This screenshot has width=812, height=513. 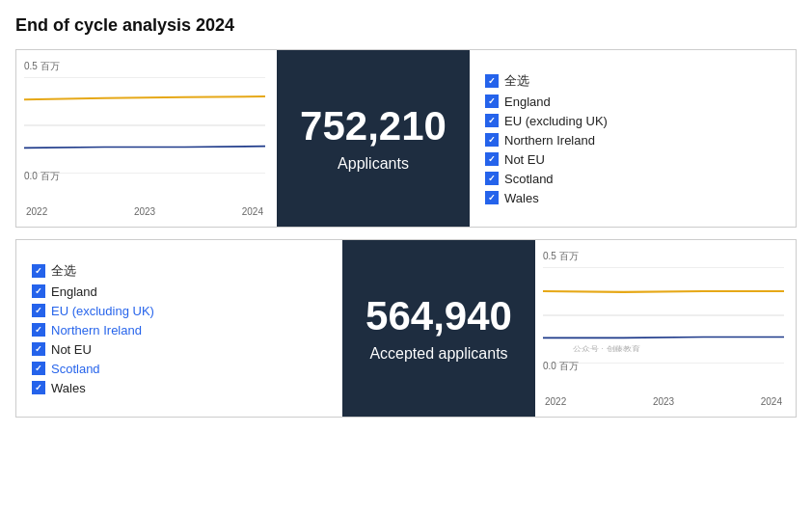 What do you see at coordinates (525, 160) in the screenshot?
I see `legend-label-4: Not EU` at bounding box center [525, 160].